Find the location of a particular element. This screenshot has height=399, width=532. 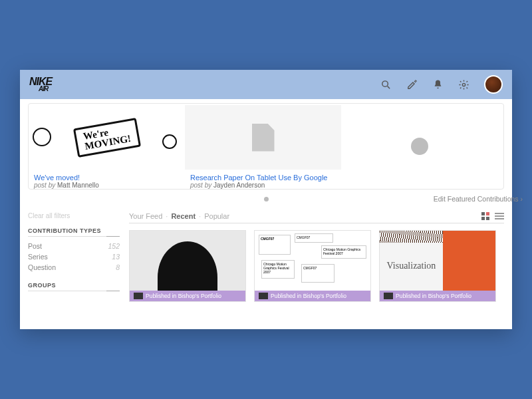

filter-series: Series13 is located at coordinates (74, 257).